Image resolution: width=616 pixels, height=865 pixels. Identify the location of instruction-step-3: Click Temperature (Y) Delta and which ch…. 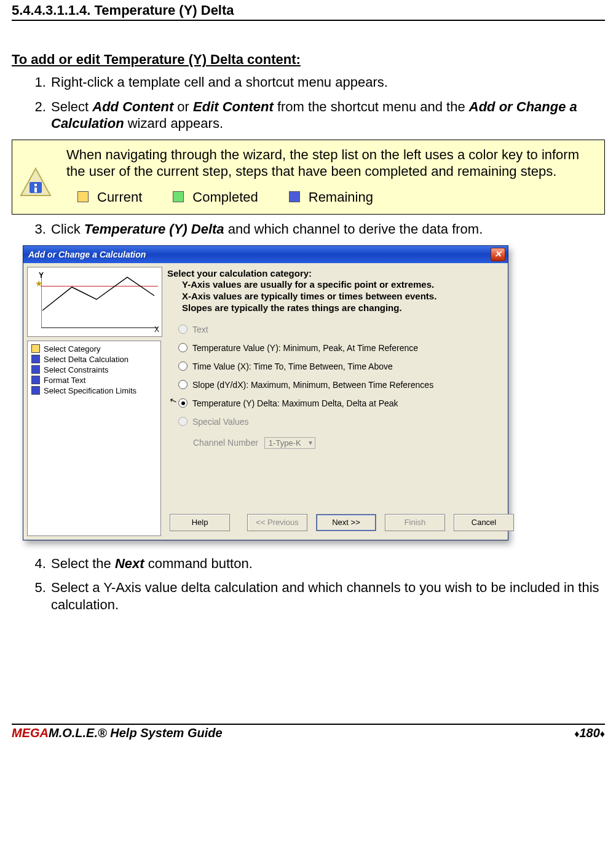
(327, 229).